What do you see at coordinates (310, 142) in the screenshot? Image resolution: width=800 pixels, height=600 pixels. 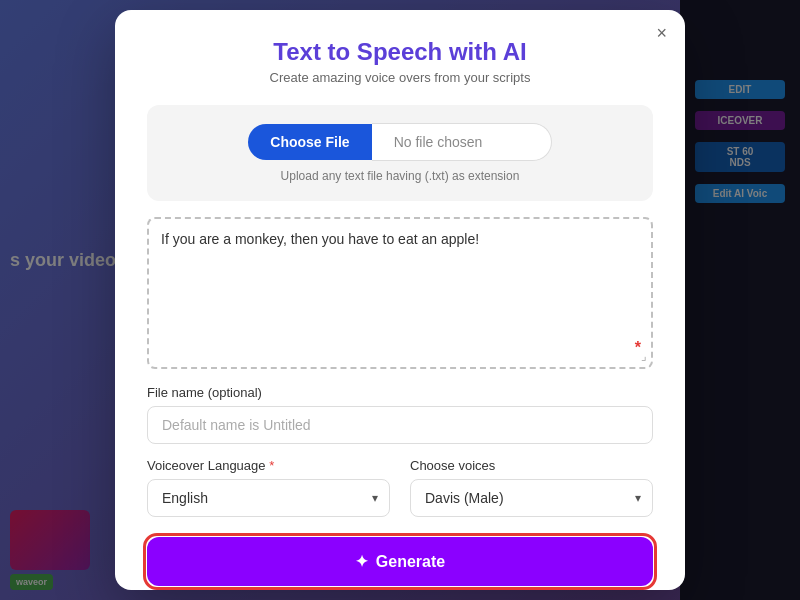 I see `choose-file-button: Choose File` at bounding box center [310, 142].